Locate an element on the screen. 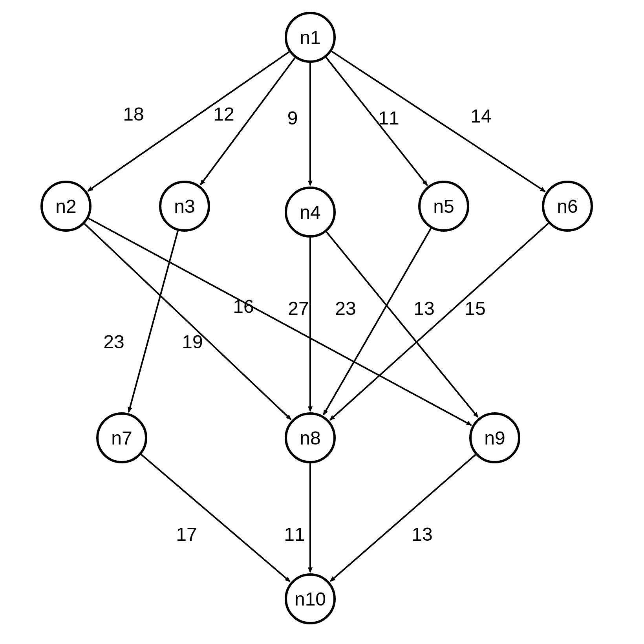  edge-n9-n10 is located at coordinates (403, 518).